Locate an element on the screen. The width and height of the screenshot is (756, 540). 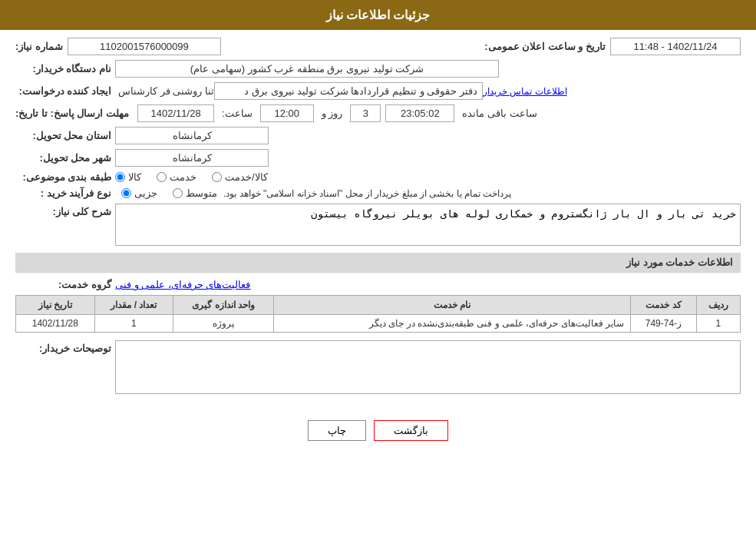
services-section-title: اطلاعات خدمات مورد نیاز is located at coordinates (378, 263).